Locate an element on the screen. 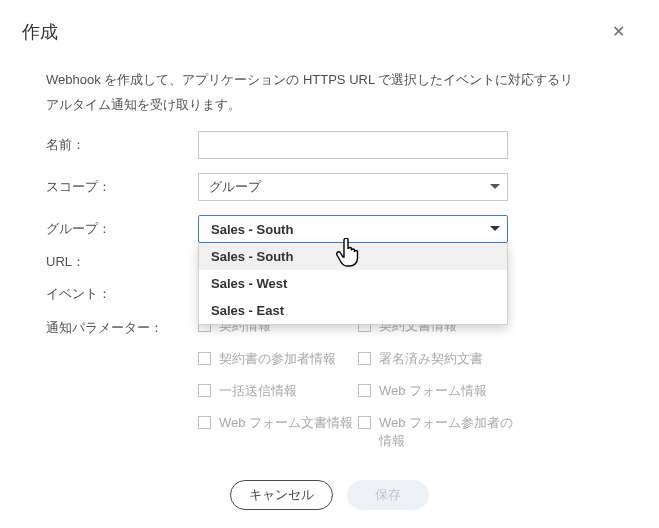 The image size is (659, 528). param-checkbox: Web フォーム情報 is located at coordinates (438, 391).